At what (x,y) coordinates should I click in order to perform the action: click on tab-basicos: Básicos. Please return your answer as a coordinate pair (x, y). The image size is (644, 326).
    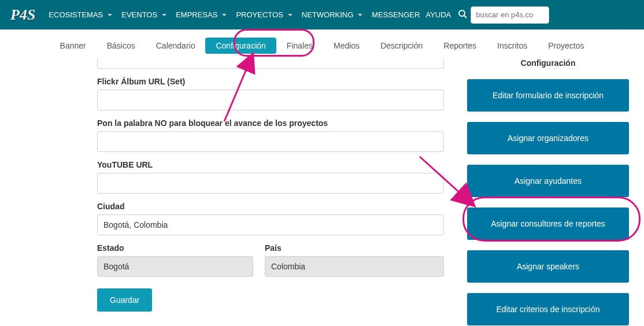
    Looking at the image, I should click on (121, 46).